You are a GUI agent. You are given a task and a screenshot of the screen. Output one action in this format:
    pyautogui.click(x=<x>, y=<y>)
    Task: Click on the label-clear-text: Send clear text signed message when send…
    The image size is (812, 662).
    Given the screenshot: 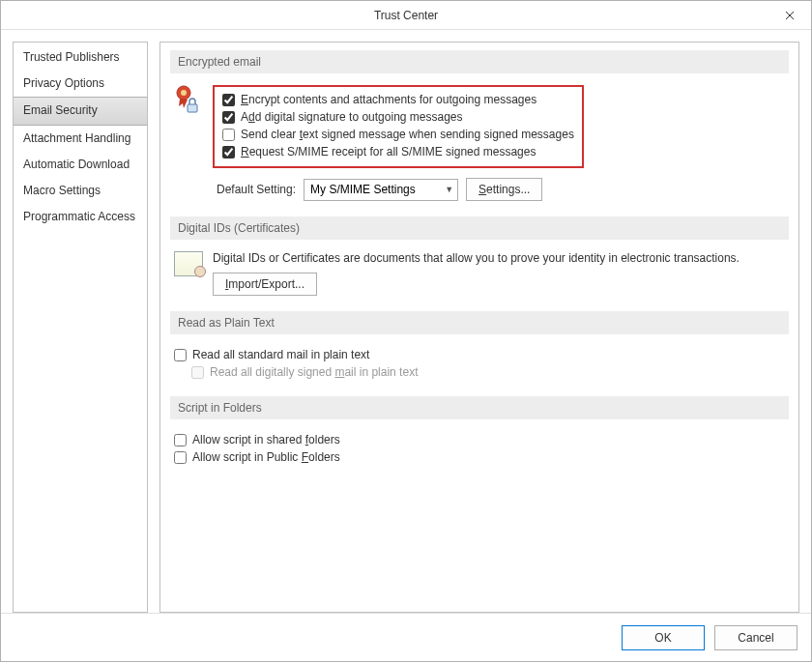 What is the action you would take?
    pyautogui.click(x=408, y=134)
    